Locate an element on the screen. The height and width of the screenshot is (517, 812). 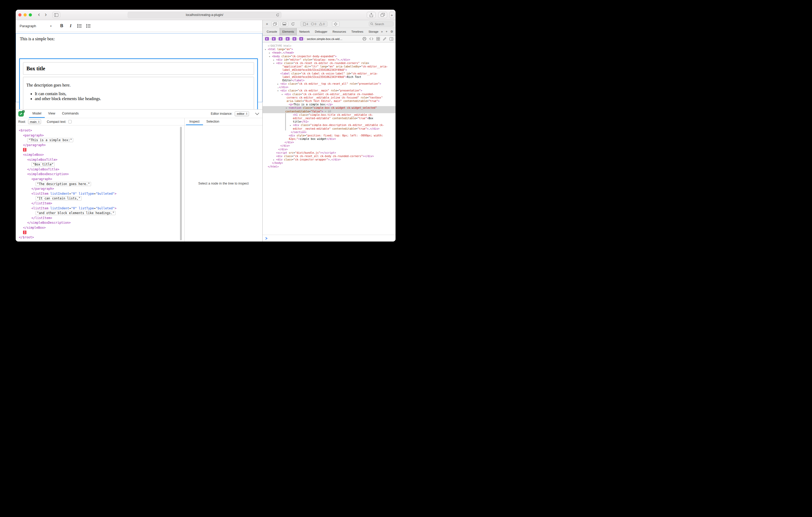
dom-tree-line: contenteditable="false"> = $0 is located at coordinates (329, 112).